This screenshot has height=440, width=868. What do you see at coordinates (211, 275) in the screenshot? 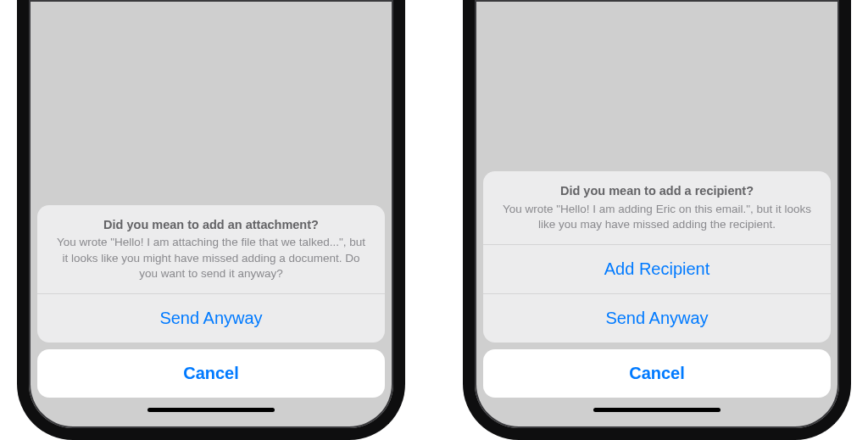
I see `action-sheet-main-group: Did you mean to add an attachment? You w…` at bounding box center [211, 275].